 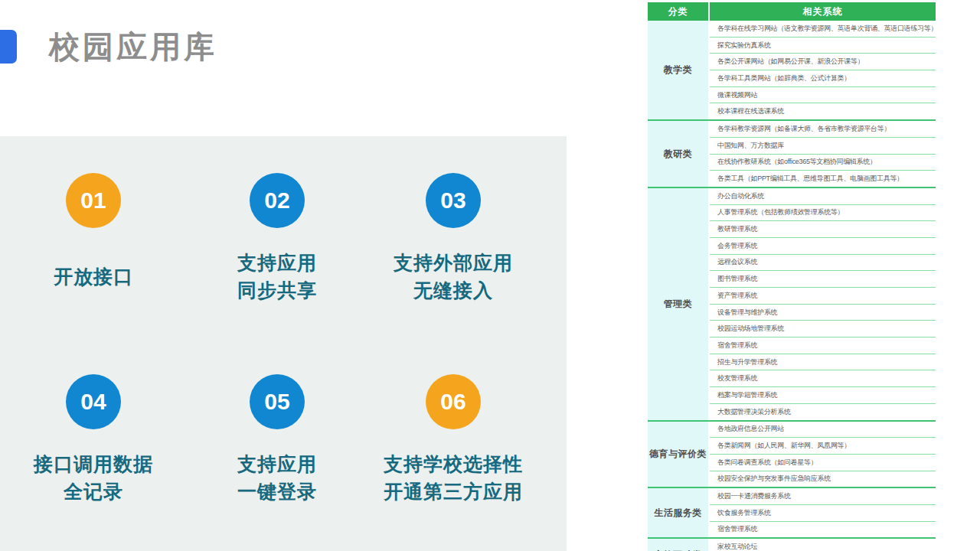 What do you see at coordinates (277, 290) in the screenshot?
I see `feature-label-line: 同步共享` at bounding box center [277, 290].